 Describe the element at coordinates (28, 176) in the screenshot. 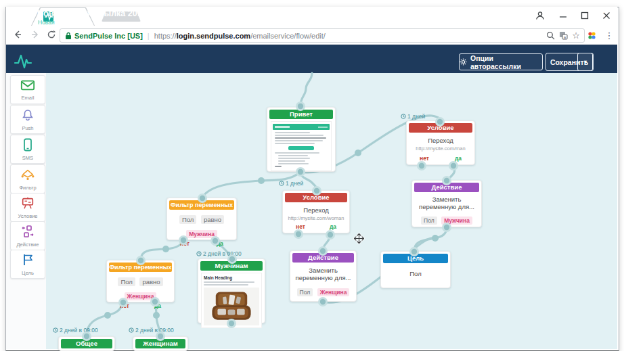

I see `filter-branch-icon` at that location.